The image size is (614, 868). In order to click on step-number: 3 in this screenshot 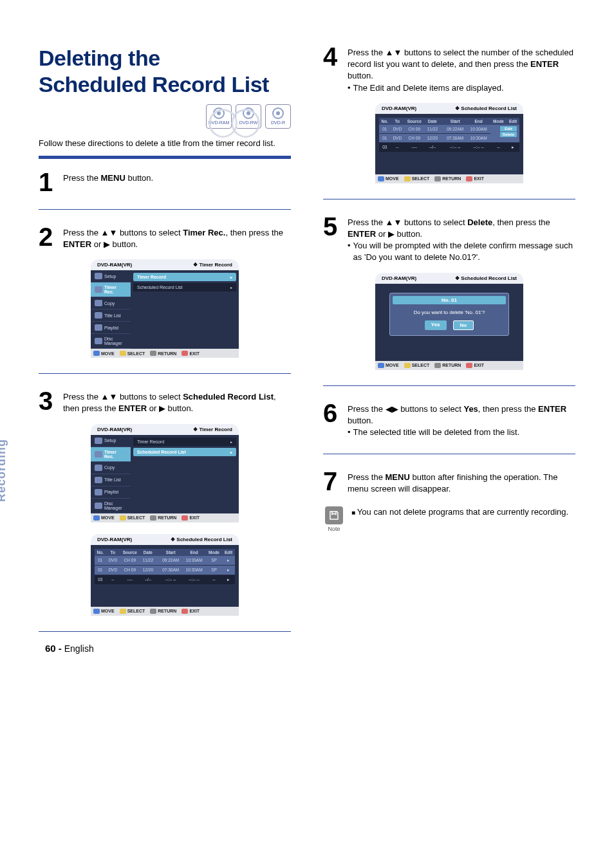, I will do `click(48, 402)`.